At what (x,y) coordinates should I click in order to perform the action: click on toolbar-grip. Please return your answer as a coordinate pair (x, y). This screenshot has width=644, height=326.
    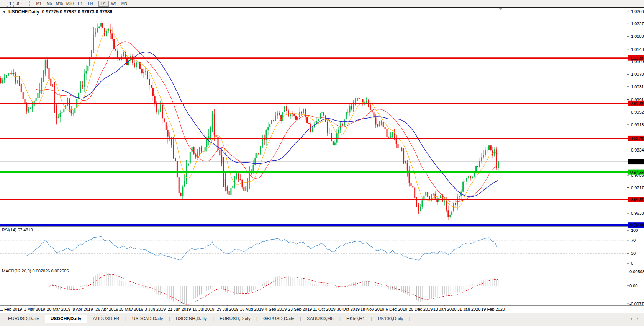
    Looking at the image, I should click on (4, 4).